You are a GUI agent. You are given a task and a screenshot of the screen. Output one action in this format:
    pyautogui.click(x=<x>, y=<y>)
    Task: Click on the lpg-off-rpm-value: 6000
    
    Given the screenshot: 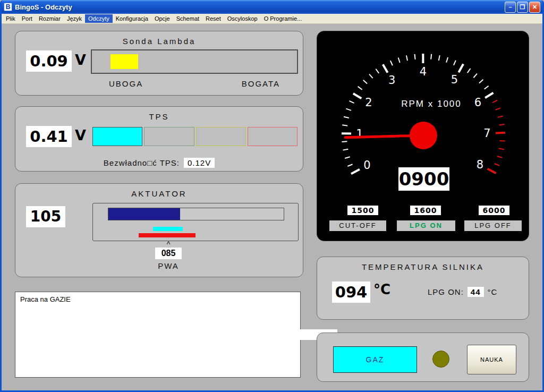 What is the action you would take?
    pyautogui.click(x=494, y=210)
    